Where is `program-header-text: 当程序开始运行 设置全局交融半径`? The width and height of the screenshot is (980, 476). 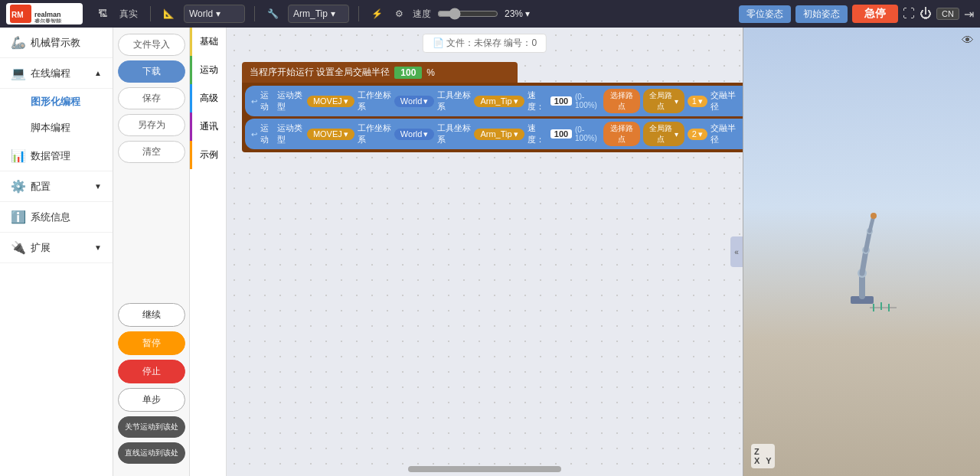
program-header-text: 当程序开始运行 设置全局交融半径 is located at coordinates (320, 72).